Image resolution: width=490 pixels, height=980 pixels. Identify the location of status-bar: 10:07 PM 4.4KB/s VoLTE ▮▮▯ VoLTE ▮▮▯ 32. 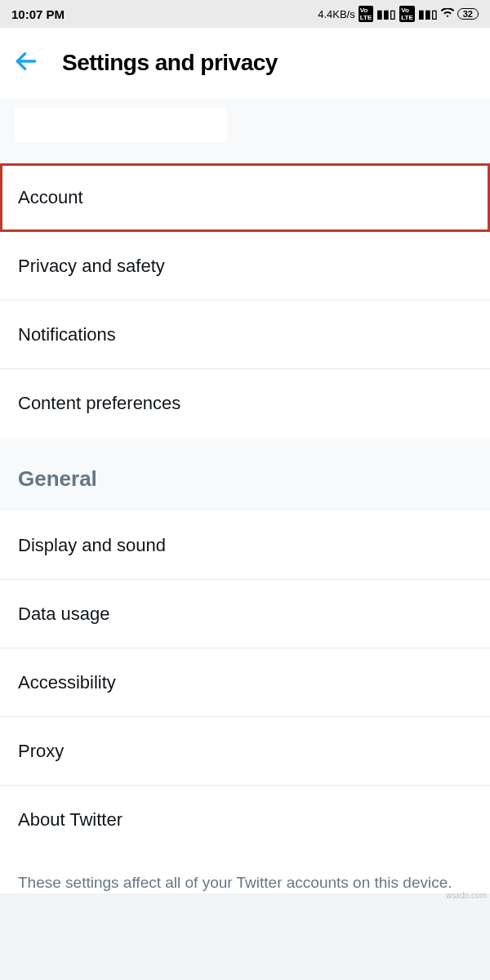
(245, 14).